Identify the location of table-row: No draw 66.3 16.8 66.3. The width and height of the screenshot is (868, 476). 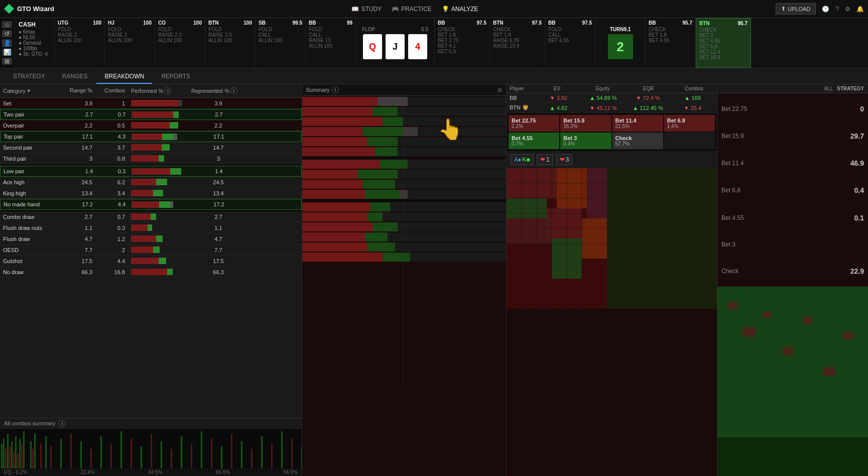
(151, 272).